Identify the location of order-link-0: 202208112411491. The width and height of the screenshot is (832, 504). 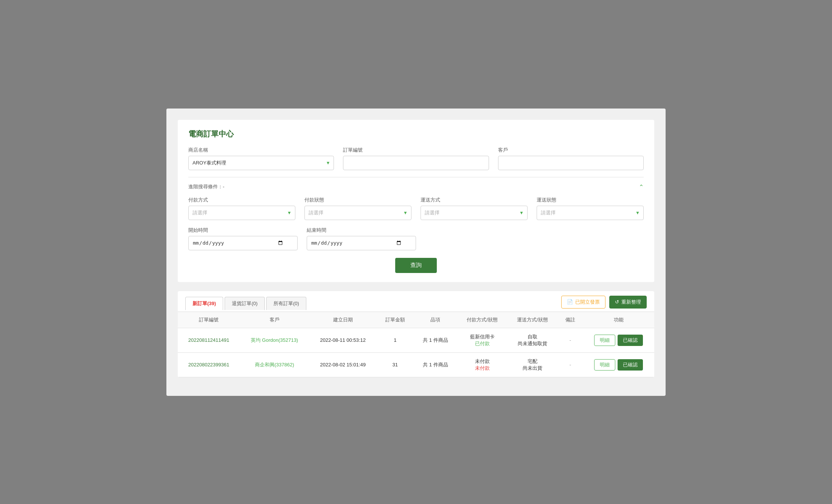
(209, 340).